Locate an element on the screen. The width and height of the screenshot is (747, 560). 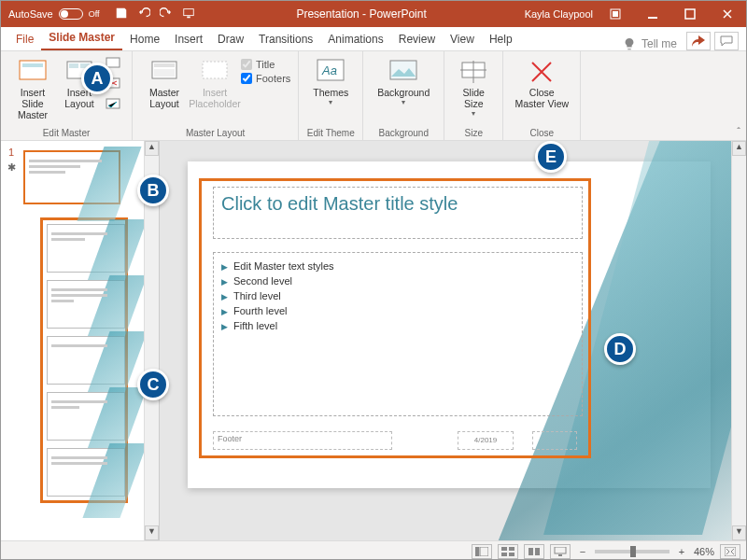
group-edit-master: Insert Slide Master Insert Layout Edit M… is located at coordinates (67, 95).